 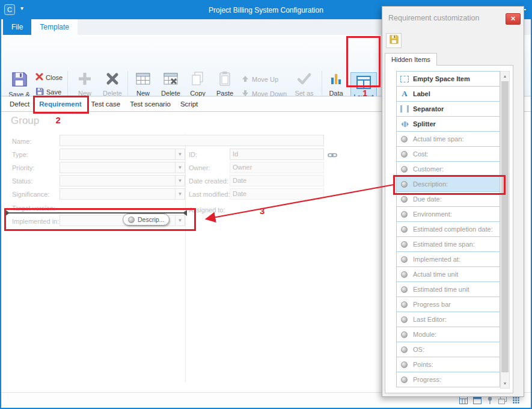 What do you see at coordinates (490, 401) in the screenshot?
I see `status-pin-icon` at bounding box center [490, 401].